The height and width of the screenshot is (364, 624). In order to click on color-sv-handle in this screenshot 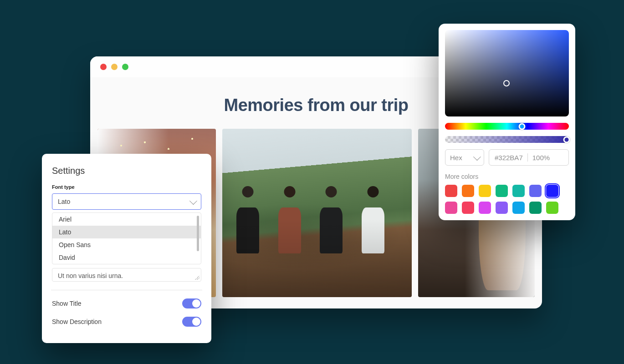, I will do `click(506, 83)`.